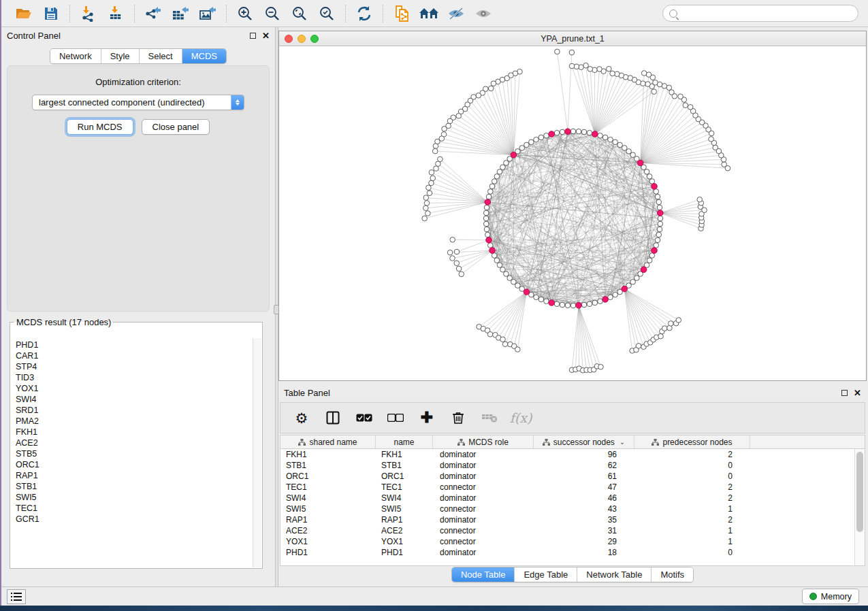 Image resolution: width=868 pixels, height=611 pixels. What do you see at coordinates (568, 509) in the screenshot?
I see `table-row: SWI5SWI5connector431` at bounding box center [568, 509].